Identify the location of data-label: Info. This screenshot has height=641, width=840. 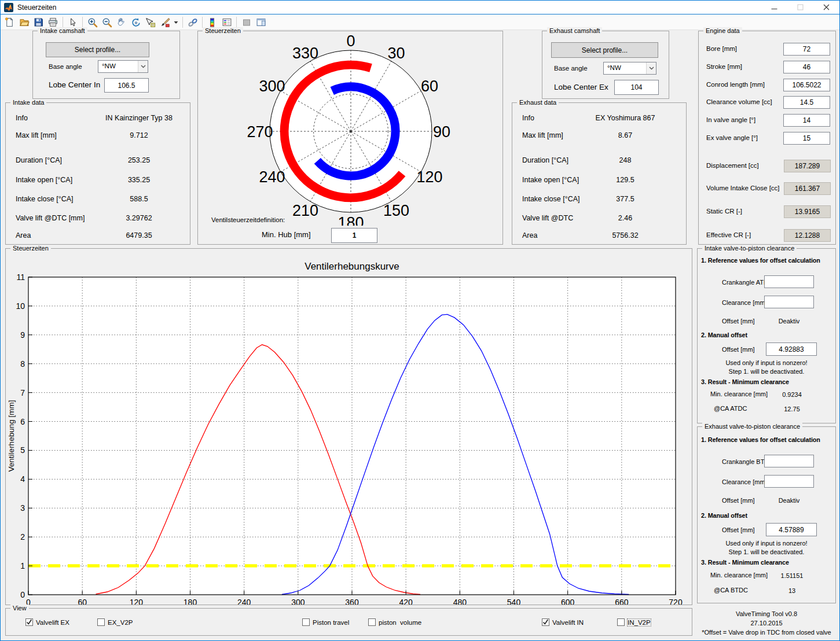
(528, 118).